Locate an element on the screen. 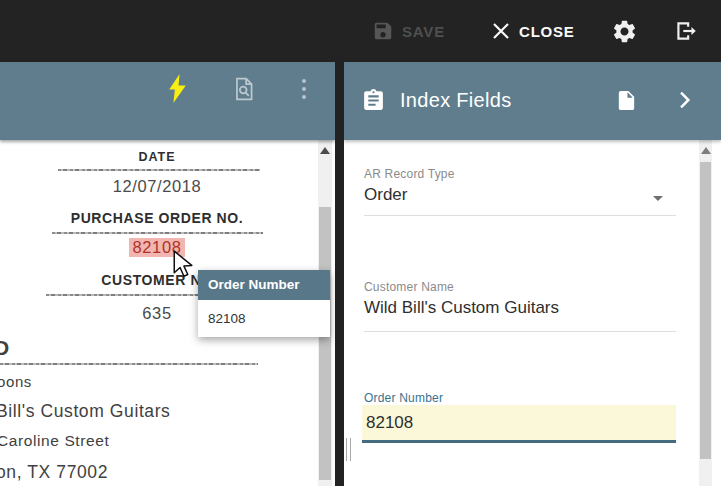 This screenshot has height=486, width=721. doc-cut-letter: D is located at coordinates (5, 348).